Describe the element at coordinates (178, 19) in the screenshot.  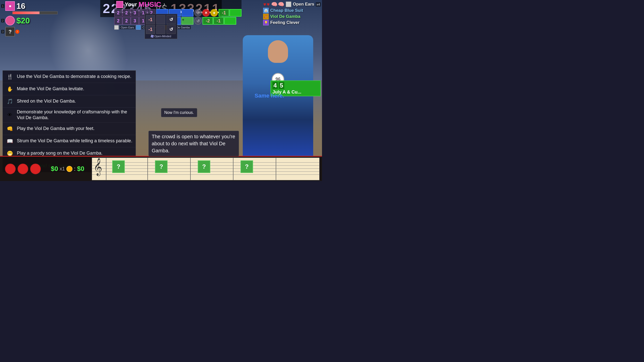
I see `music-rows: 2 2 3 1 2 ↺ ✕ ★ -1 2` at that location.